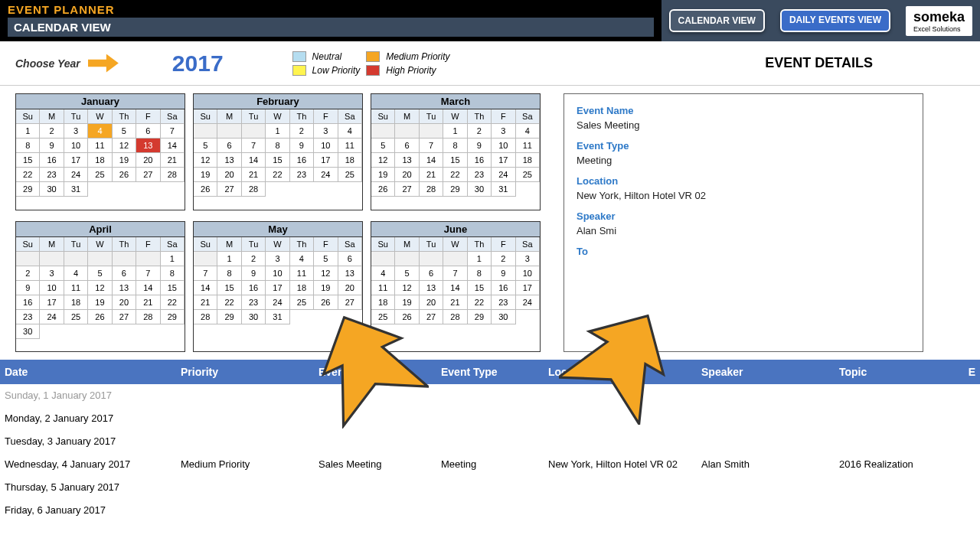  I want to click on calendar-day: 1, so click(230, 259).